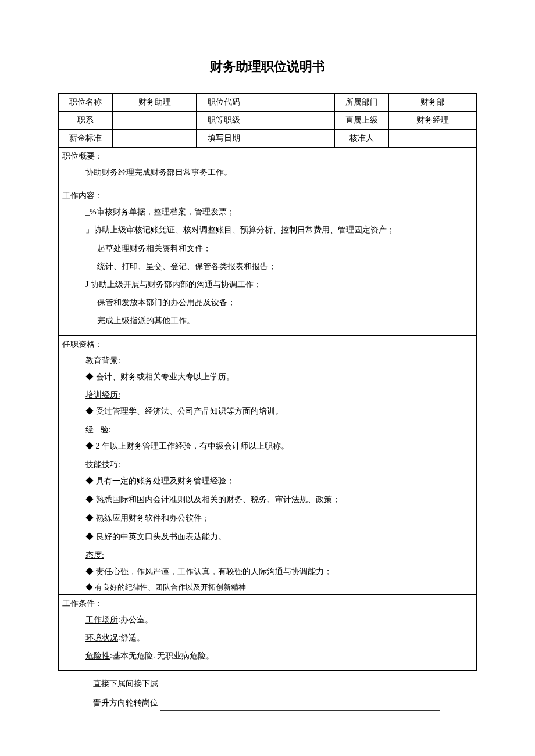  I want to click on condition-location-label: 工作场所, so click(102, 619).